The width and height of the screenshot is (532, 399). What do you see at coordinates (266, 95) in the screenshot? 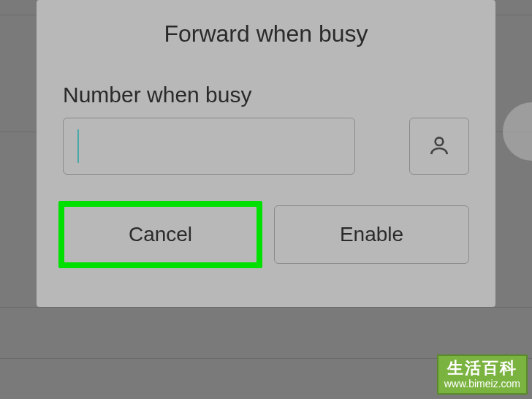
I see `number-field-label: Number when busy` at bounding box center [266, 95].